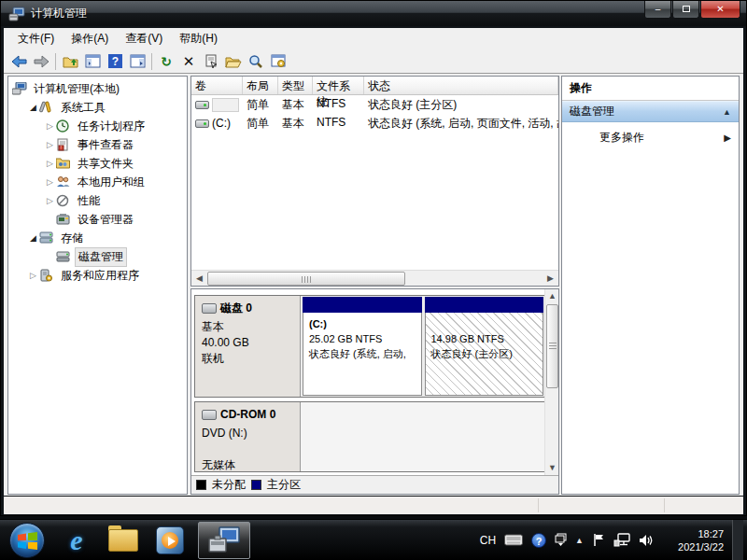 The width and height of the screenshot is (747, 560). I want to click on tree-item-services-and-applications: 服务和应用程序, so click(97, 275).